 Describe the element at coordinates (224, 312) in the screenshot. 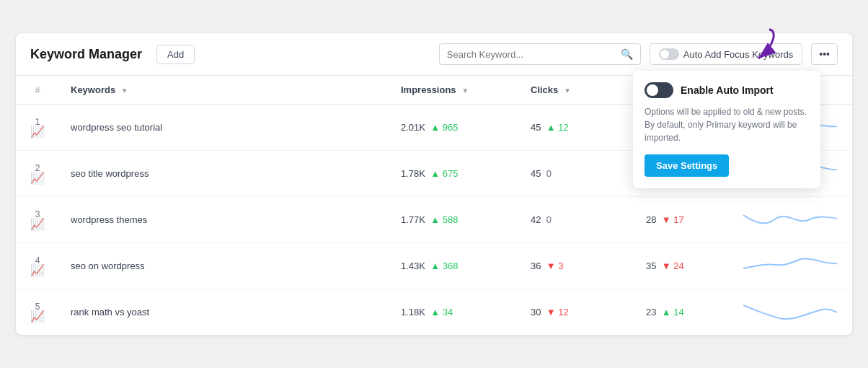

I see `row-keyword-cell: rank math vs yoast` at that location.